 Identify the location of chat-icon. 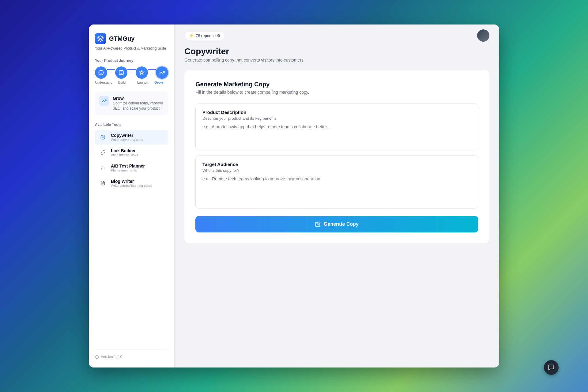
(551, 368).